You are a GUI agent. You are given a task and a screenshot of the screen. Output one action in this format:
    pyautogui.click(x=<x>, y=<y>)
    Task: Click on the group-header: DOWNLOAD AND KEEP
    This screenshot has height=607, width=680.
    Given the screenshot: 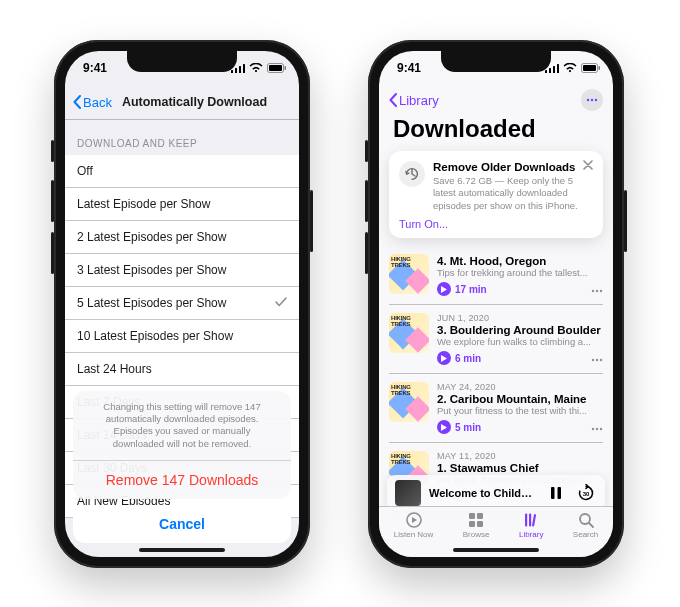 What is the action you would take?
    pyautogui.click(x=182, y=138)
    